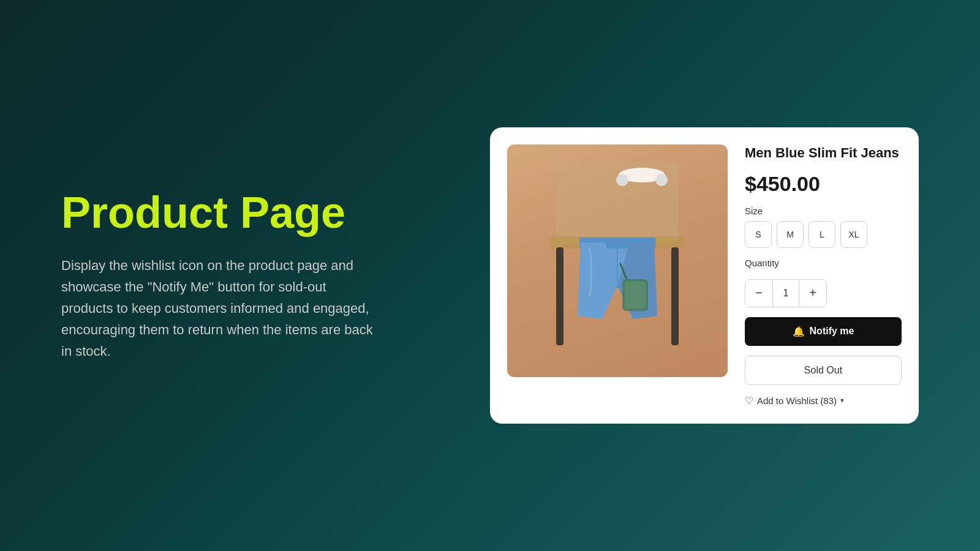  Describe the element at coordinates (790, 234) in the screenshot. I see `size-m-button: M` at that location.